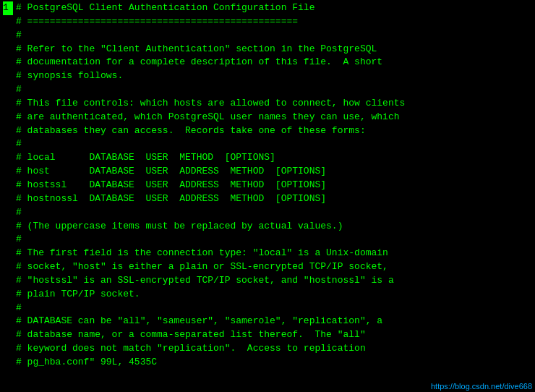  Describe the element at coordinates (274, 132) in the screenshot. I see `line-content: # databases they can access. Records tak…` at that location.